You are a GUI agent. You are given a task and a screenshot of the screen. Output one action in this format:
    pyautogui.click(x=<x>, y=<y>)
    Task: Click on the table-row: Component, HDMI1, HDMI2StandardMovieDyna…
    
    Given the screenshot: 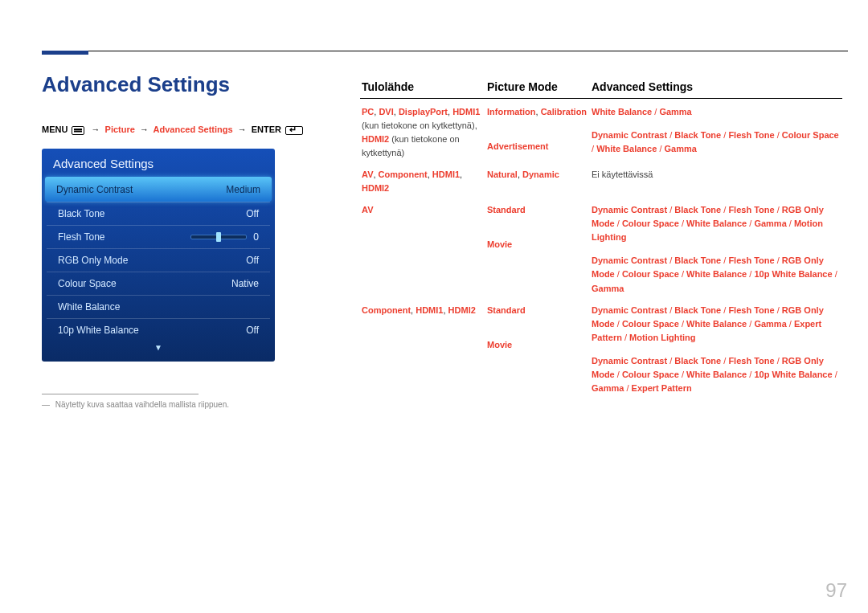 What is the action you would take?
    pyautogui.click(x=601, y=353)
    